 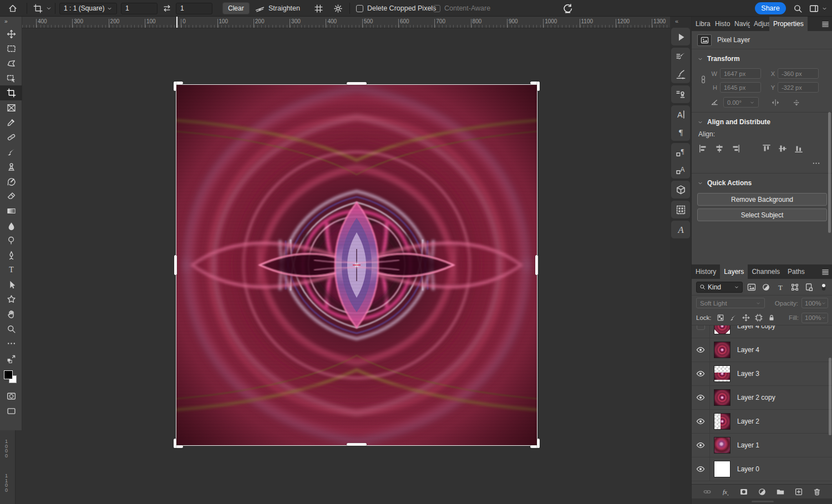 I want to click on flip-vertical-icon, so click(x=797, y=103).